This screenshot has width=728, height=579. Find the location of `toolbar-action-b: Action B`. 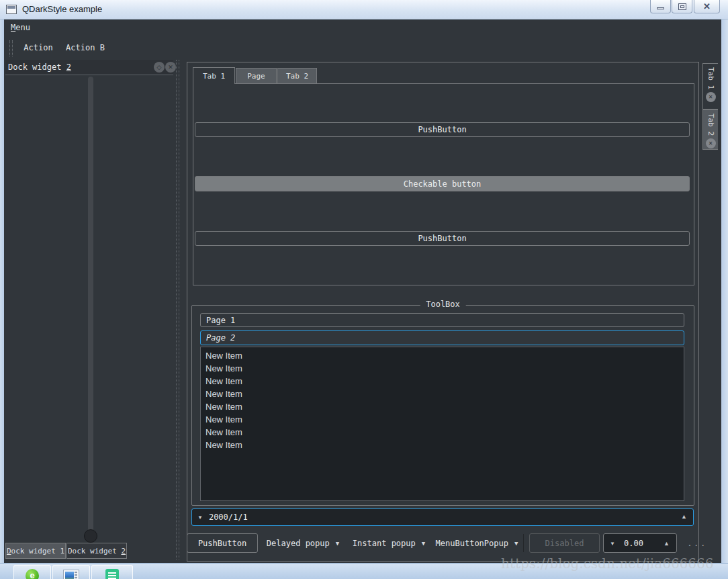

toolbar-action-b: Action B is located at coordinates (85, 47).